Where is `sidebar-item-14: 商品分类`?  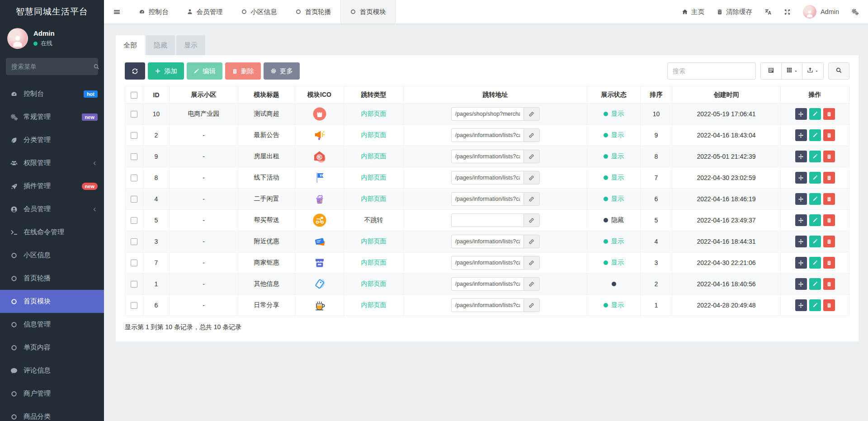 sidebar-item-14: 商品分类 is located at coordinates (52, 413).